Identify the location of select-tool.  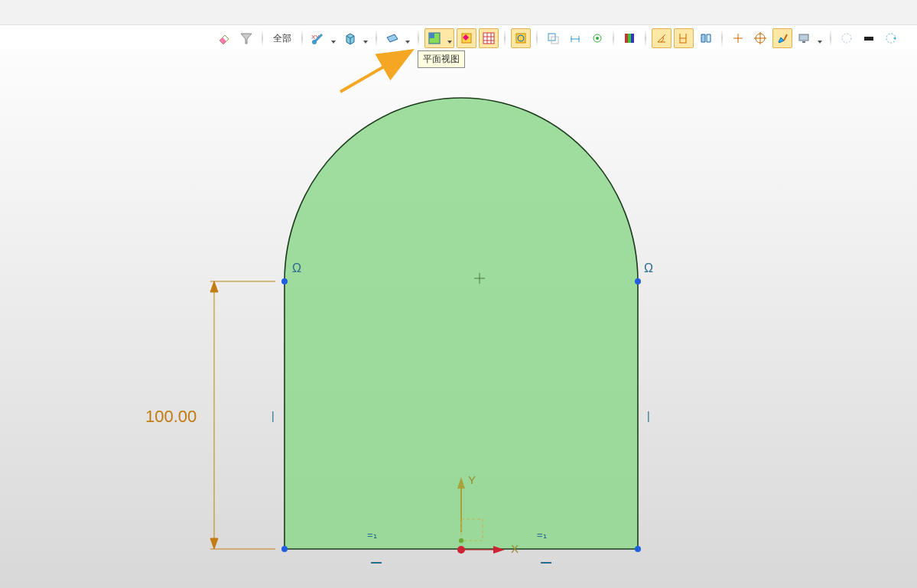
(553, 38).